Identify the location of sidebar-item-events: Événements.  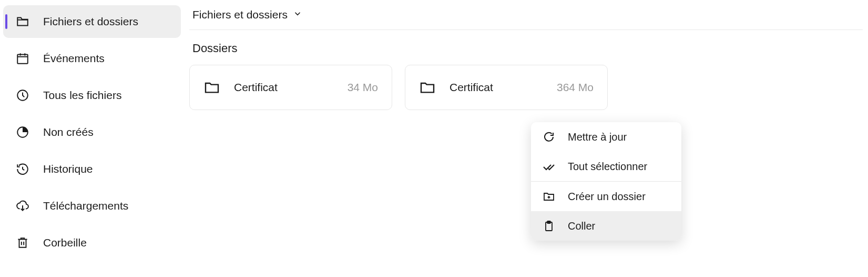
(92, 58).